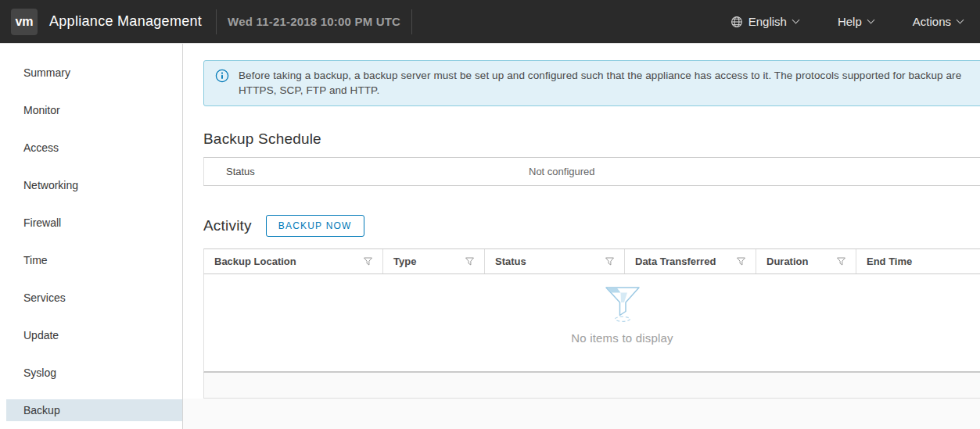  Describe the element at coordinates (592, 172) in the screenshot. I see `table-row: Status Not configured` at that location.